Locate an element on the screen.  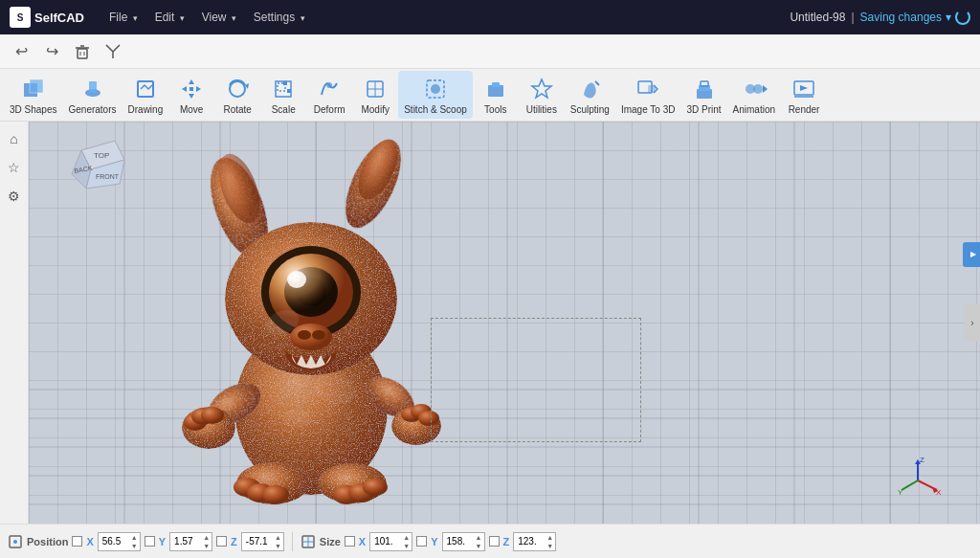
tool-drawing: Drawing is located at coordinates (145, 95).